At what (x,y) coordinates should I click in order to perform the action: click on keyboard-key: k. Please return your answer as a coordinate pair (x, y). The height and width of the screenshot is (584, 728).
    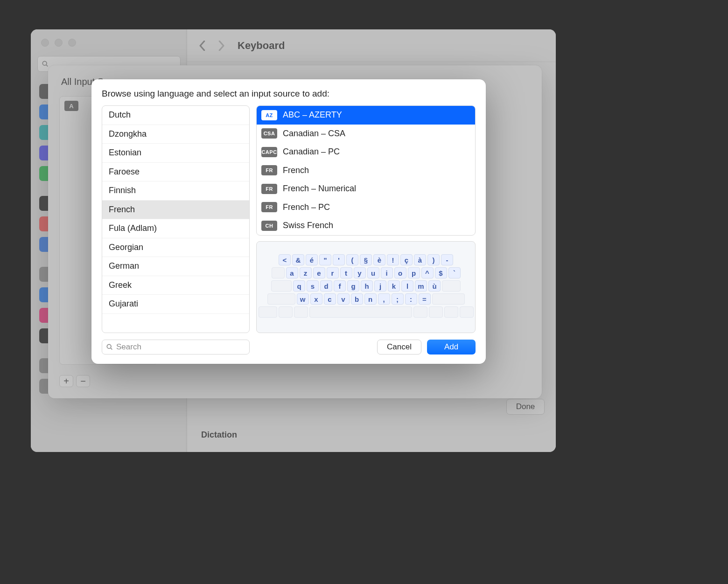
    Looking at the image, I should click on (394, 286).